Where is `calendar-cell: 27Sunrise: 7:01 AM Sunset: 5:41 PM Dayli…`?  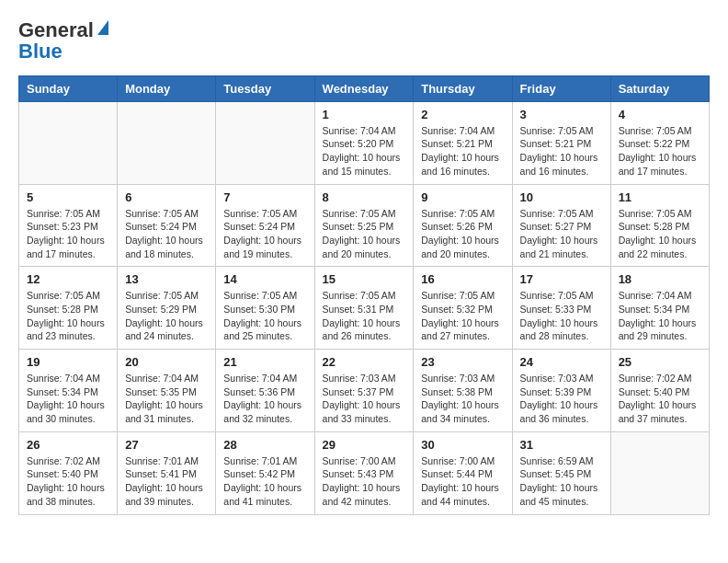 calendar-cell: 27Sunrise: 7:01 AM Sunset: 5:41 PM Dayli… is located at coordinates (167, 473).